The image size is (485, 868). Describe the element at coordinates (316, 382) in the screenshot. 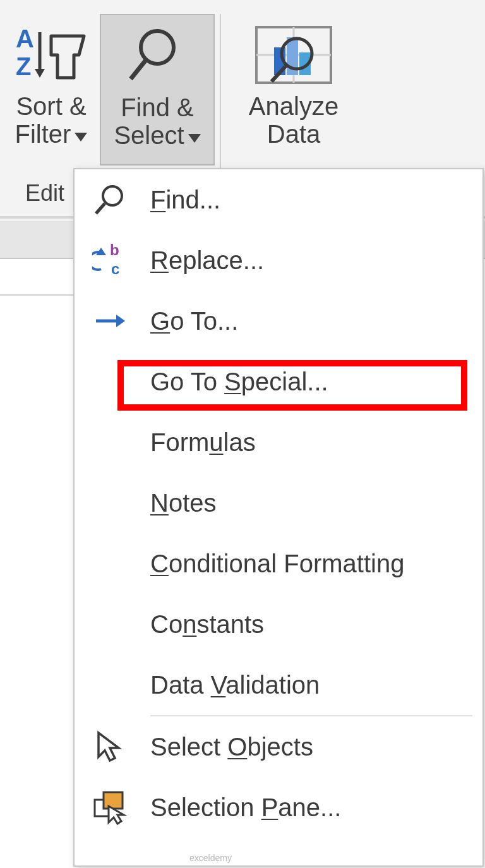

I see `menu-goto-special-label: Go To Special...` at that location.